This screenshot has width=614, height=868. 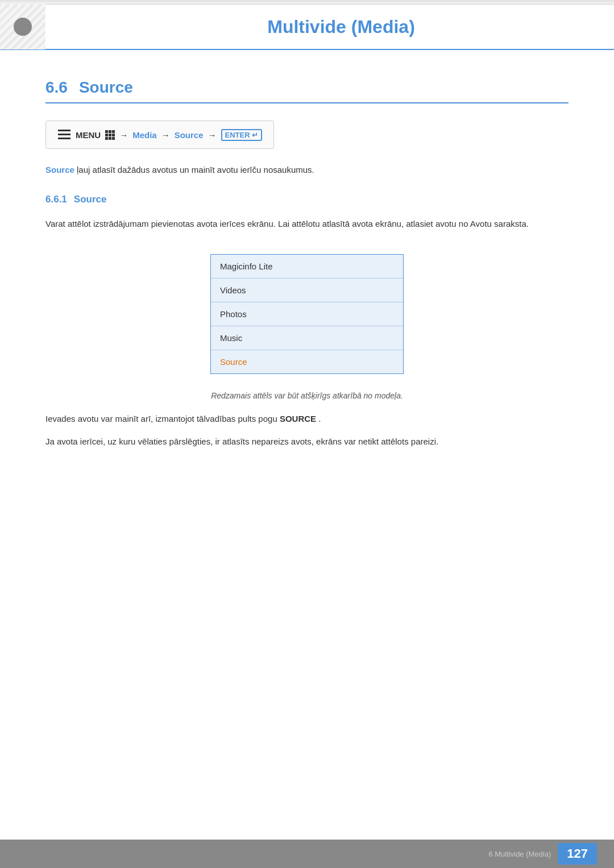 What do you see at coordinates (307, 314) in the screenshot?
I see `menu-list-container: Magicinfo Lite Videos Photos Music Sourc…` at bounding box center [307, 314].